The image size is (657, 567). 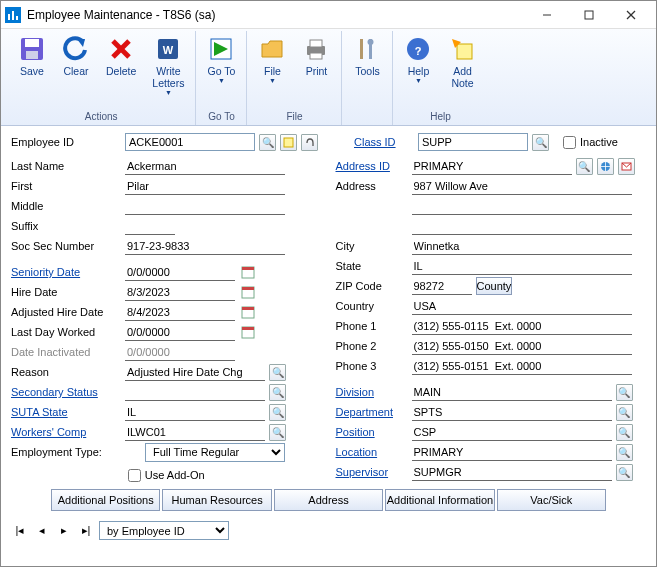 I want to click on nav-prev-button: ◂, so click(x=42, y=531).